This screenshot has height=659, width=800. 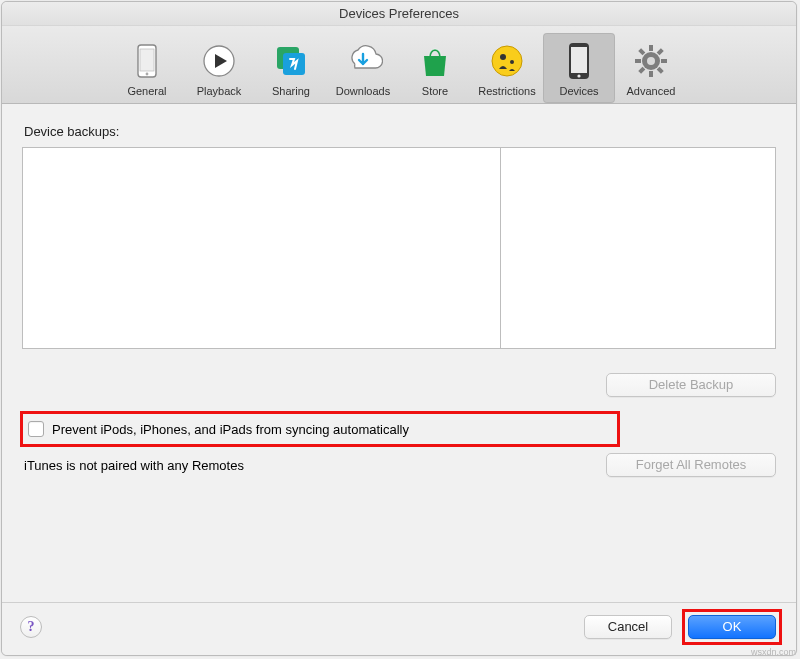 What do you see at coordinates (507, 68) in the screenshot?
I see `tab-restrictions: Restrictions` at bounding box center [507, 68].